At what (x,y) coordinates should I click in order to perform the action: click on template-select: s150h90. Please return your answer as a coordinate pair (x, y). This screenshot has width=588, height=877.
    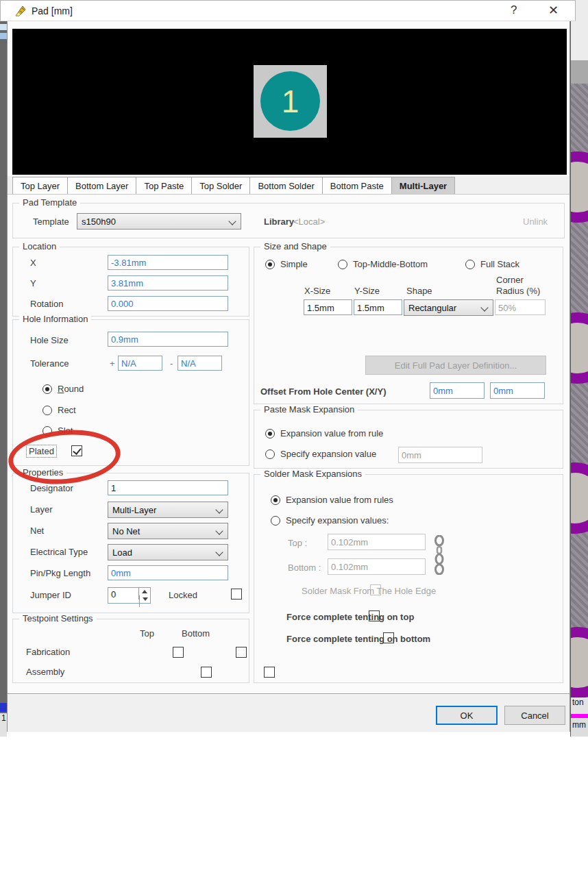
    Looking at the image, I should click on (159, 221).